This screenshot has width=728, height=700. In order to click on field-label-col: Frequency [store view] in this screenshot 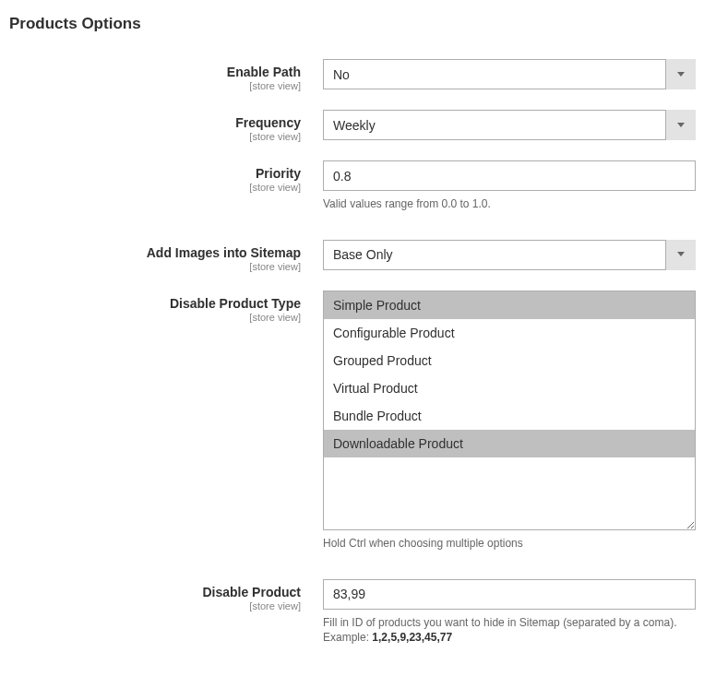, I will do `click(166, 125)`.